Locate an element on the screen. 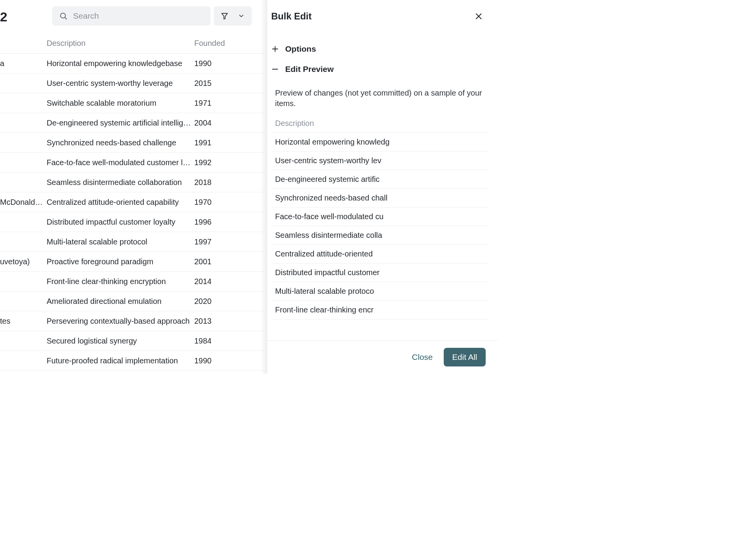 Image resolution: width=746 pixels, height=560 pixels. cell-description: Switchable scalable moratorium is located at coordinates (120, 103).